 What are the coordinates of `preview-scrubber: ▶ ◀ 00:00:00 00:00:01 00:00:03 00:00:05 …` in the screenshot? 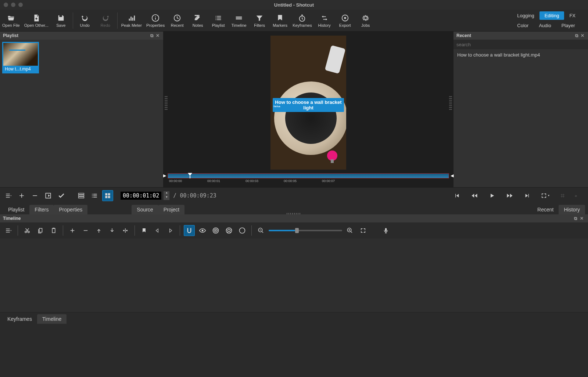 It's located at (308, 180).